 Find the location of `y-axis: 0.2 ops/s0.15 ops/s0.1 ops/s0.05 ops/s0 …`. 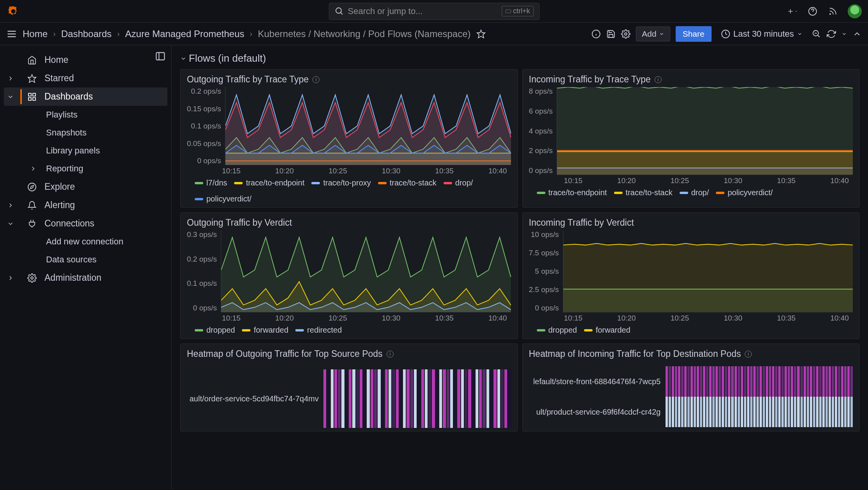

y-axis: 0.2 ops/s0.15 ops/s0.1 ops/s0.05 ops/s0 … is located at coordinates (206, 126).